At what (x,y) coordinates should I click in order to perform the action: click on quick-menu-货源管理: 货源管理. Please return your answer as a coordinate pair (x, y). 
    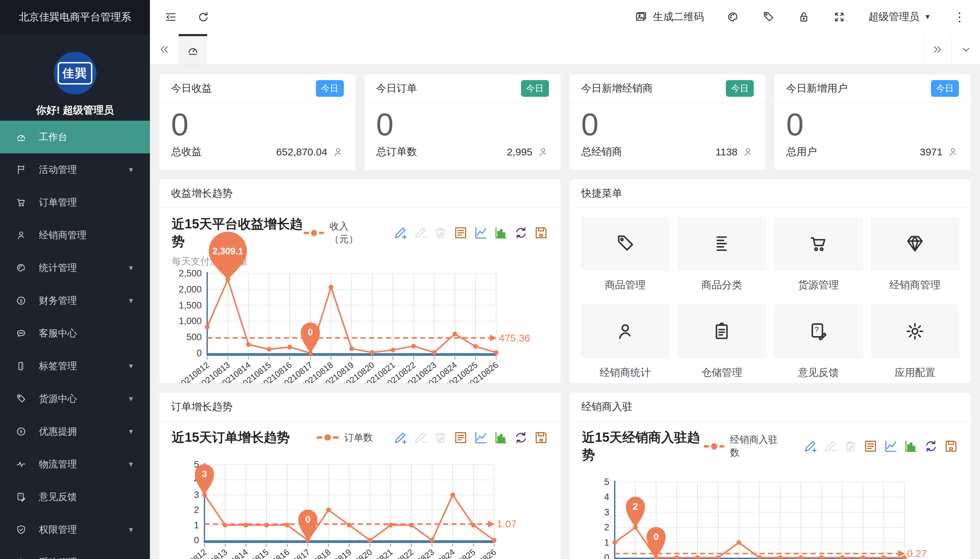
    Looking at the image, I should click on (818, 255).